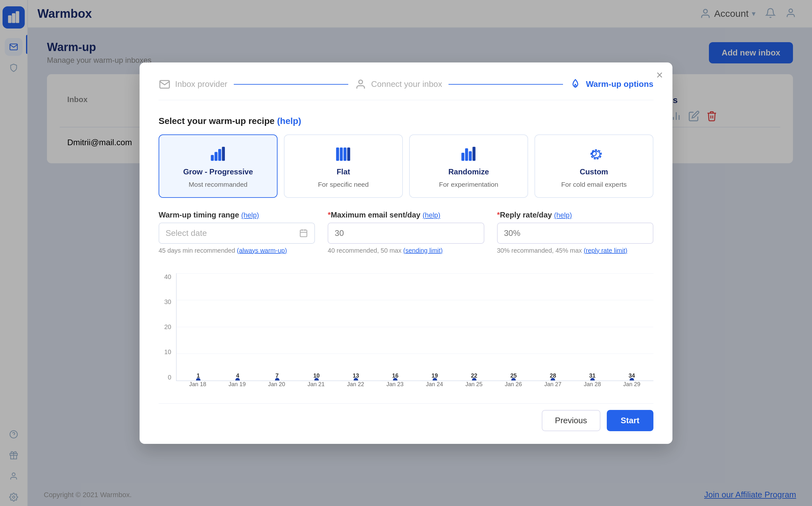 Image resolution: width=812 pixels, height=506 pixels. I want to click on wizard-steps: Inbox provider Connect your inbox, so click(406, 89).